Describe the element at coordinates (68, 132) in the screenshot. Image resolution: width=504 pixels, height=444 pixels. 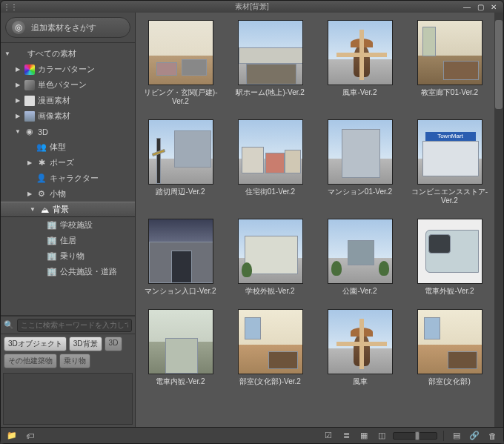
I see `tree-item: ▼◉3D` at that location.